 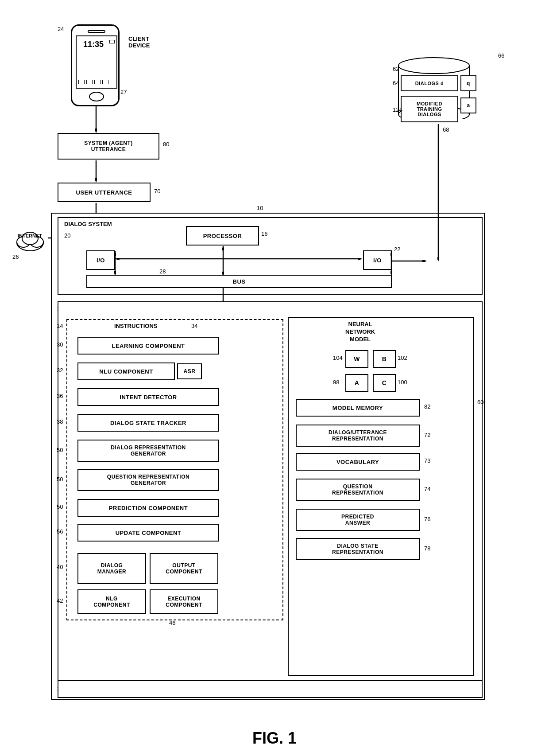 What do you see at coordinates (240, 259) in the screenshot?
I see `arrow-io-horizontal` at bounding box center [240, 259].